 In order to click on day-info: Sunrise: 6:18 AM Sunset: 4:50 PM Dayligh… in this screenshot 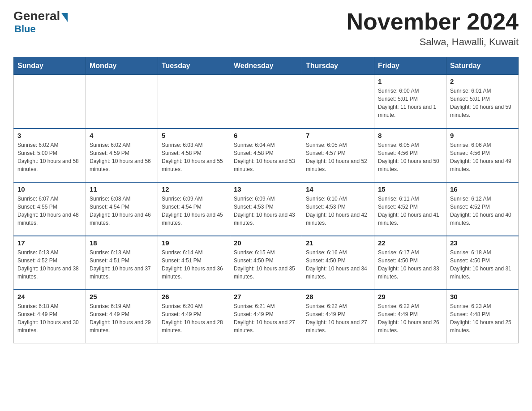, I will do `click(482, 265)`.